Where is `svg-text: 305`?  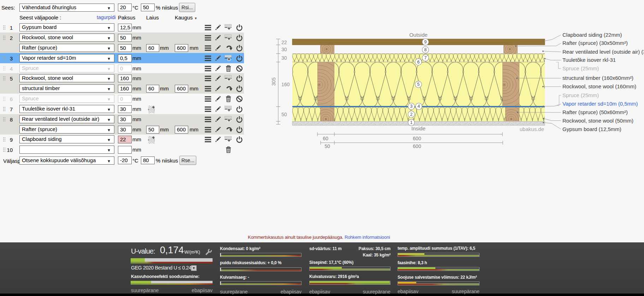
svg-text: 305 is located at coordinates (274, 82).